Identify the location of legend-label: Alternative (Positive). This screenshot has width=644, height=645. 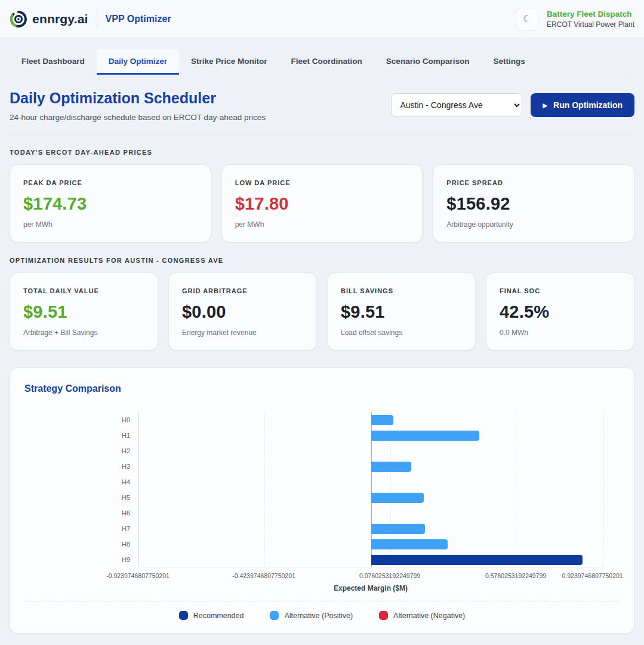
(319, 616).